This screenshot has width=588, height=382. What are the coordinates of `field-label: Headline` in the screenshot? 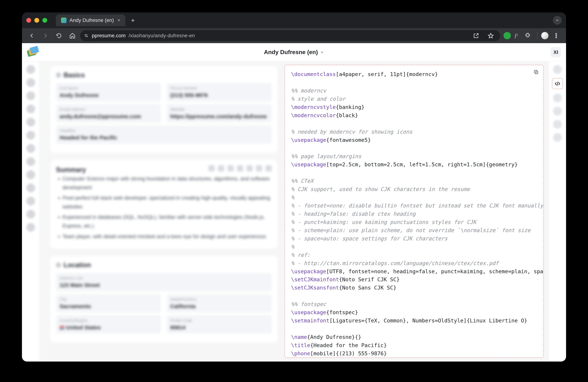 It's located at (164, 131).